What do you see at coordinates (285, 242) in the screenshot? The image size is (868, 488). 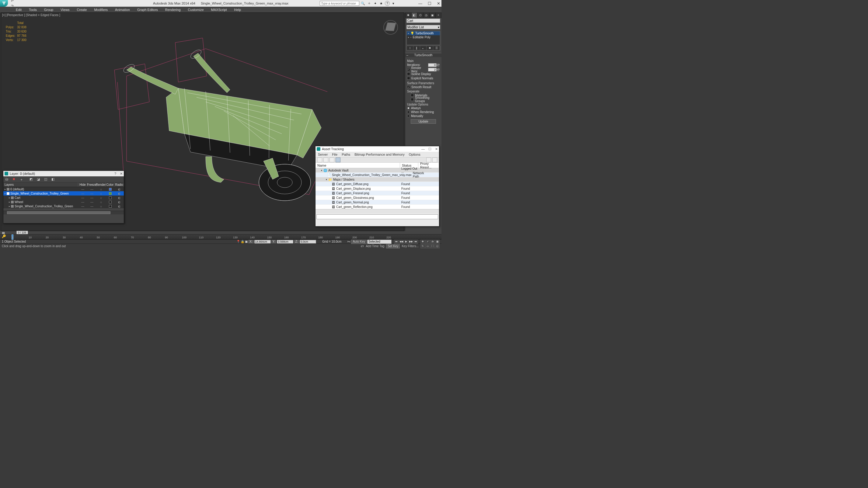 I see `y-field: 0.568cm` at bounding box center [285, 242].